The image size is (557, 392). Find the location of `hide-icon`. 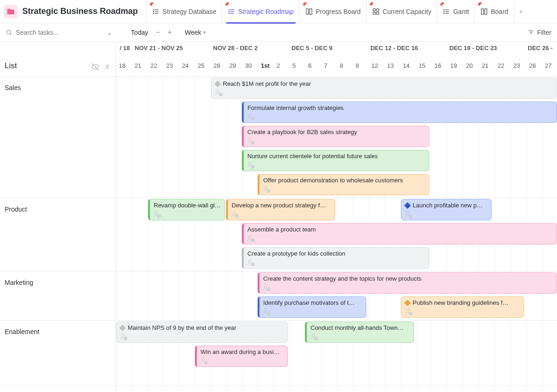

hide-icon is located at coordinates (95, 67).